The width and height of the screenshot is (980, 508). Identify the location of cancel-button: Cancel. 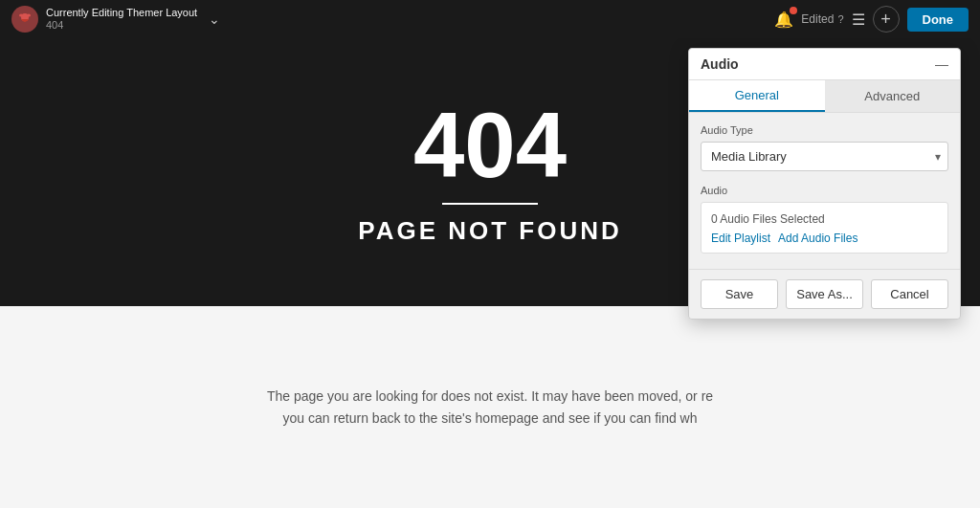
(909, 295).